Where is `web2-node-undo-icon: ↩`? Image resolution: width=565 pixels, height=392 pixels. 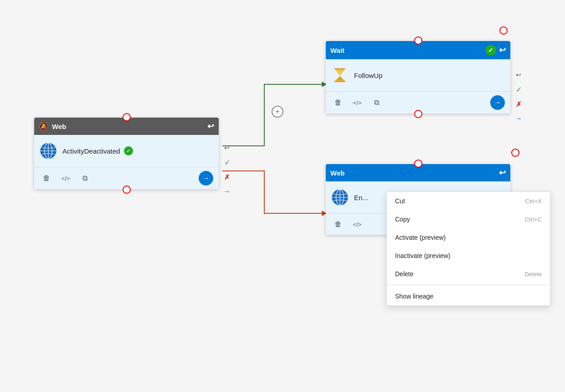
web2-node-undo-icon: ↩ is located at coordinates (502, 173).